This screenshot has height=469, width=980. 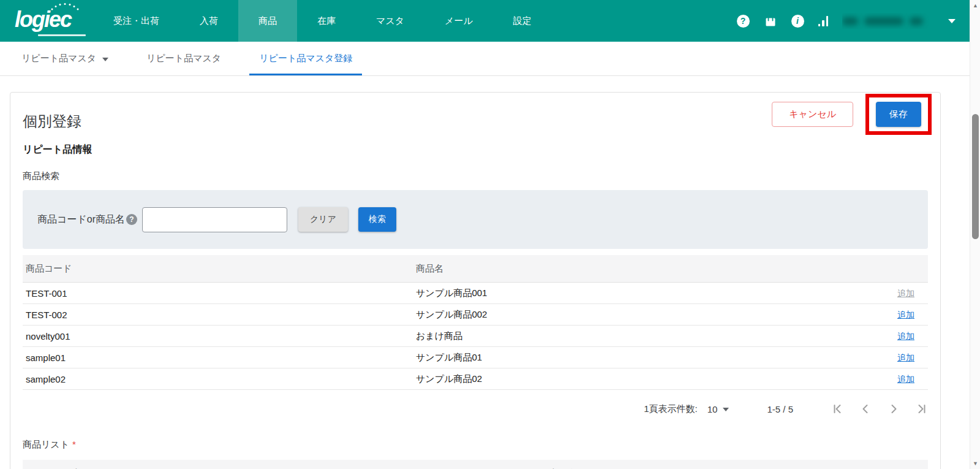 I want to click on navbar-right: ? i, so click(x=846, y=21).